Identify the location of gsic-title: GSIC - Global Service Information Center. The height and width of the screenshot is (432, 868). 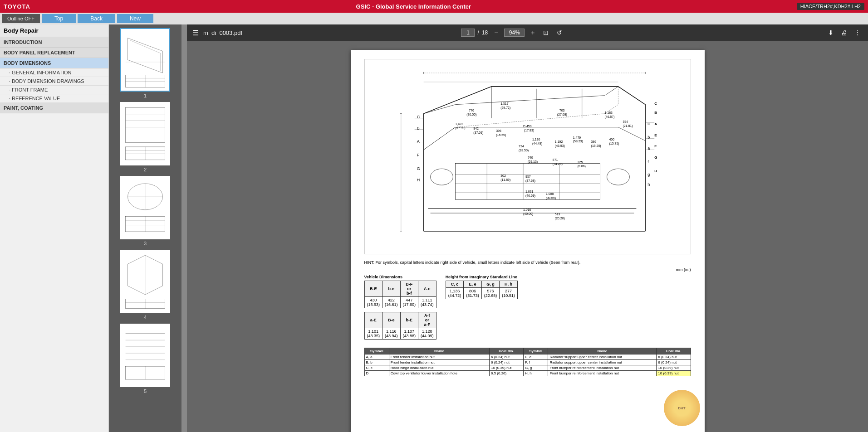
(414, 6).